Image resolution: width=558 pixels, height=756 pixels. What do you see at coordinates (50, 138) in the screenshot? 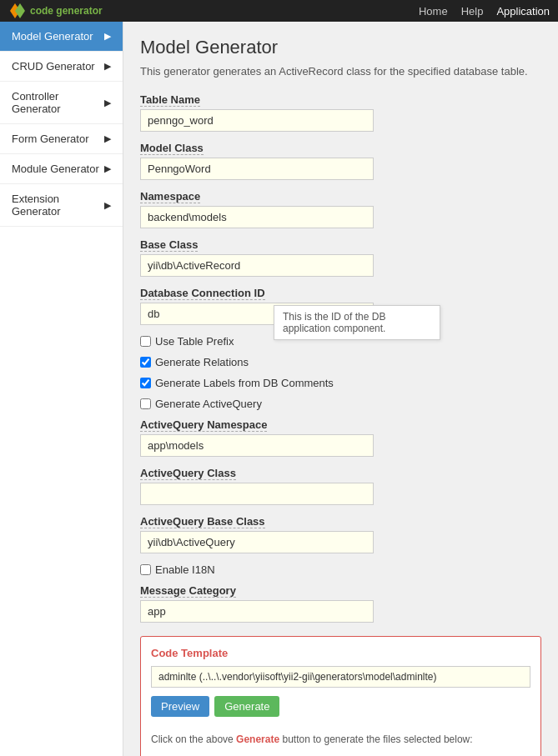
I see `sidebar-label: Form Generator` at bounding box center [50, 138].